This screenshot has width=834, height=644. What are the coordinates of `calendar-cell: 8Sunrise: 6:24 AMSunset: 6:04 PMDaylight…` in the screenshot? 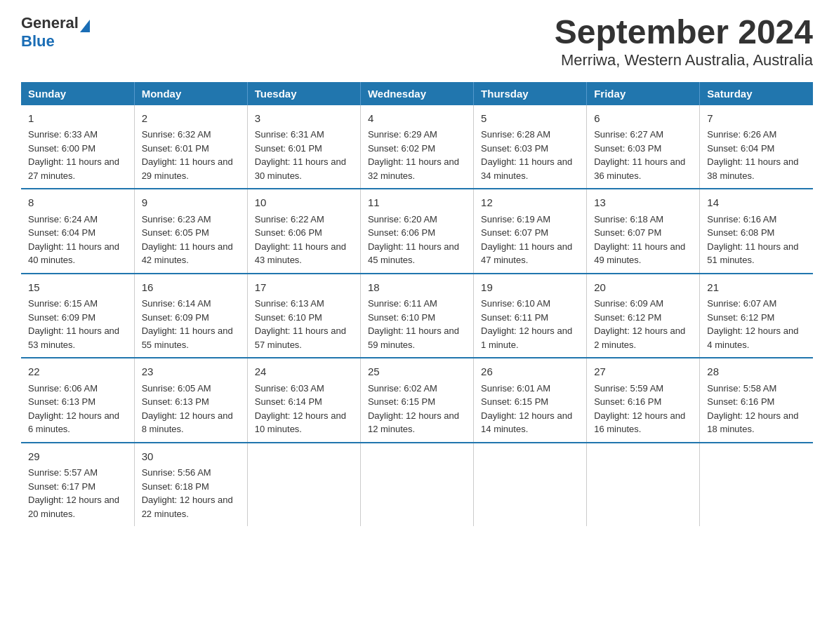 It's located at (77, 232).